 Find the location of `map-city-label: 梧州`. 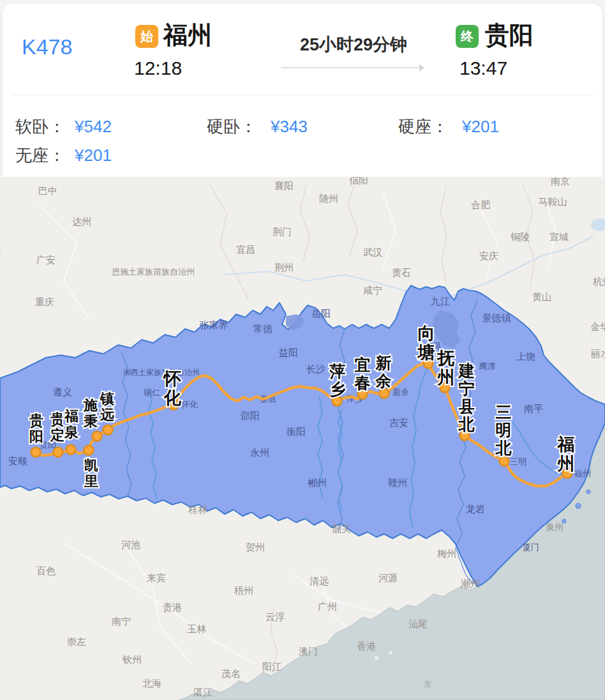

map-city-label: 梧州 is located at coordinates (244, 590).